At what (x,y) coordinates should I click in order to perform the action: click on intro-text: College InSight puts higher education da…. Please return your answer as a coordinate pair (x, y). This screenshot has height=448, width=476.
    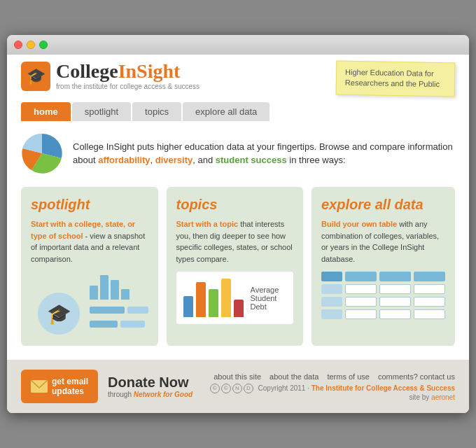
    Looking at the image, I should click on (264, 154).